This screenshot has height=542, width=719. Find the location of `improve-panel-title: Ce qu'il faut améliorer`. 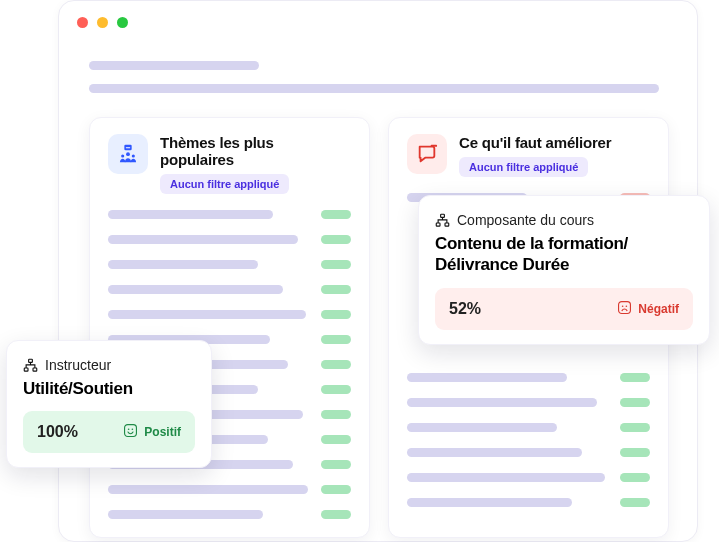

improve-panel-title: Ce qu'il faut améliorer is located at coordinates (554, 142).